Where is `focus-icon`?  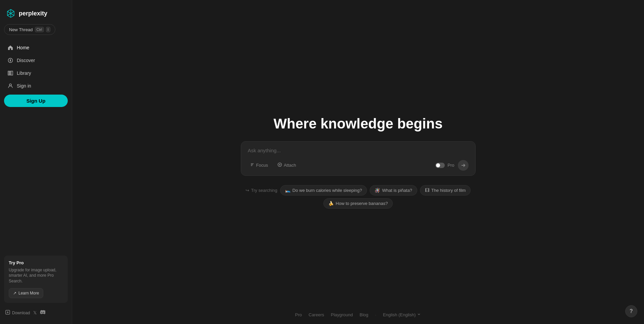
focus-icon is located at coordinates (252, 165).